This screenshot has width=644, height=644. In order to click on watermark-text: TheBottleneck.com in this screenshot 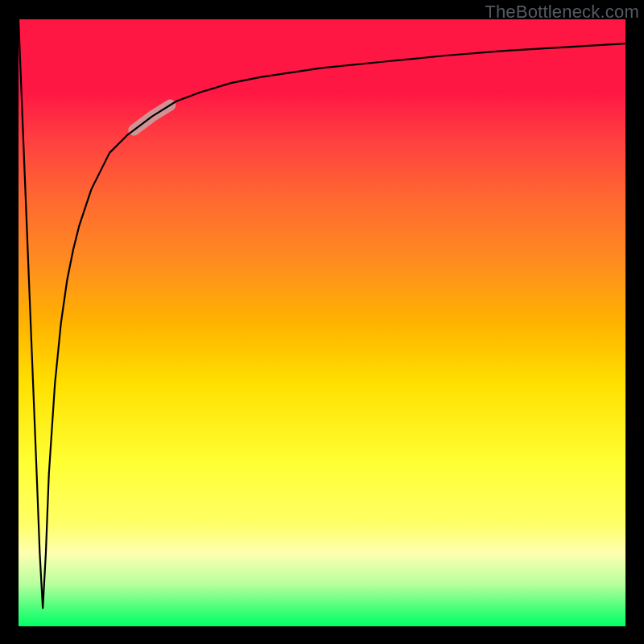, I will do `click(562, 12)`.